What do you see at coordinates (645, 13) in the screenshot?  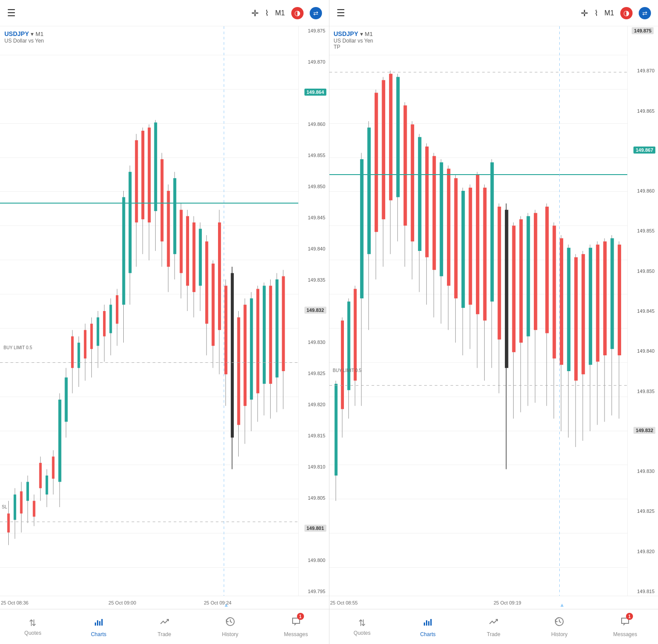 I see `right-sync-icon: ⇄` at bounding box center [645, 13].